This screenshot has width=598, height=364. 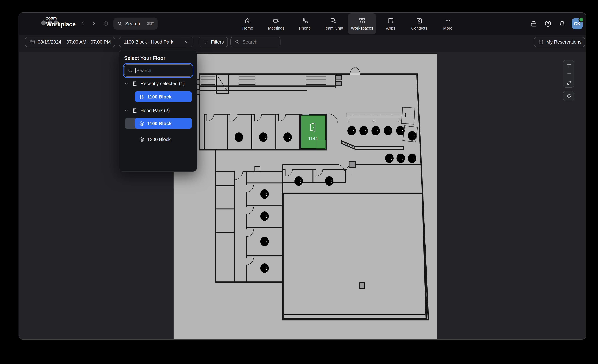 I want to click on desk-booked, so click(x=288, y=137).